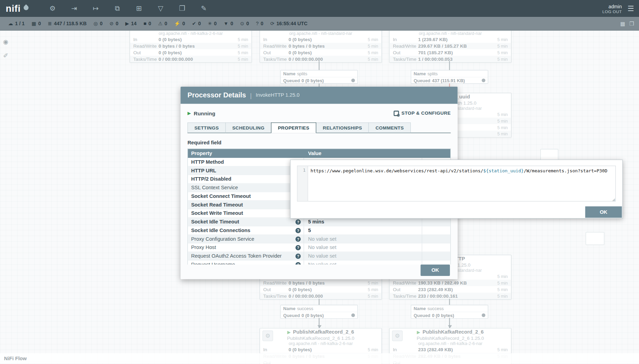 This screenshot has width=639, height=364. I want to click on properties-table-header: Property Value, so click(319, 153).